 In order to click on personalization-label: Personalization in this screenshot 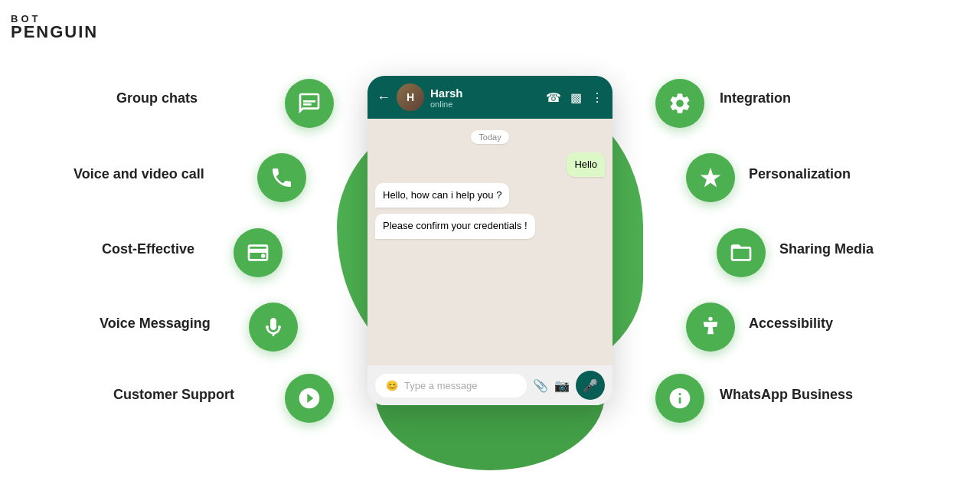, I will do `click(799, 175)`.